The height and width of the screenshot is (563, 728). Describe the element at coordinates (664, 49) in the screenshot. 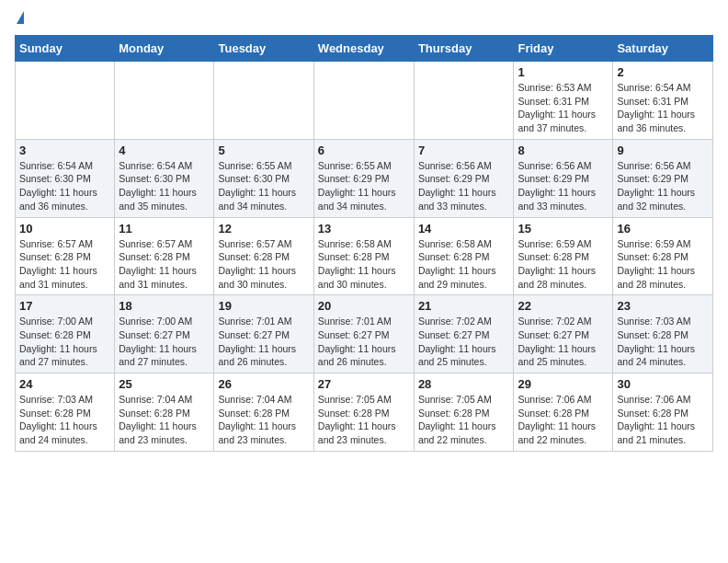

I see `calendar-day-header: Saturday` at that location.